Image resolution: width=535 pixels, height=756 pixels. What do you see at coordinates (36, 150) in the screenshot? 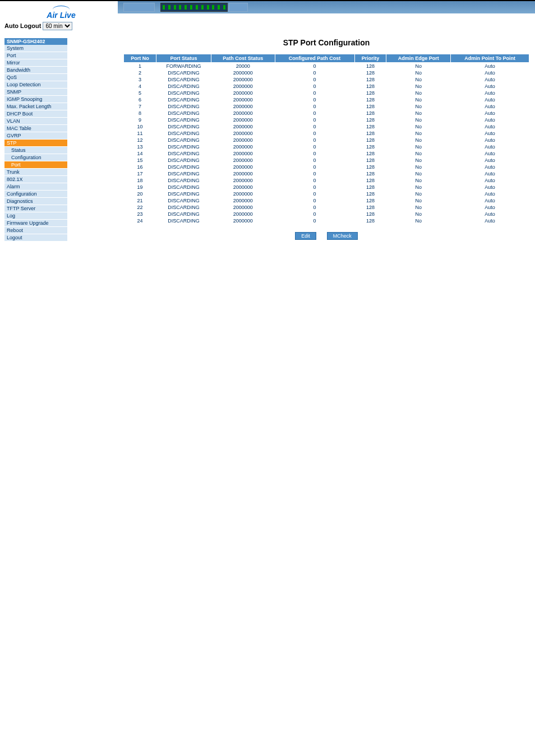
I see `nav-item-status: Status` at bounding box center [36, 150].